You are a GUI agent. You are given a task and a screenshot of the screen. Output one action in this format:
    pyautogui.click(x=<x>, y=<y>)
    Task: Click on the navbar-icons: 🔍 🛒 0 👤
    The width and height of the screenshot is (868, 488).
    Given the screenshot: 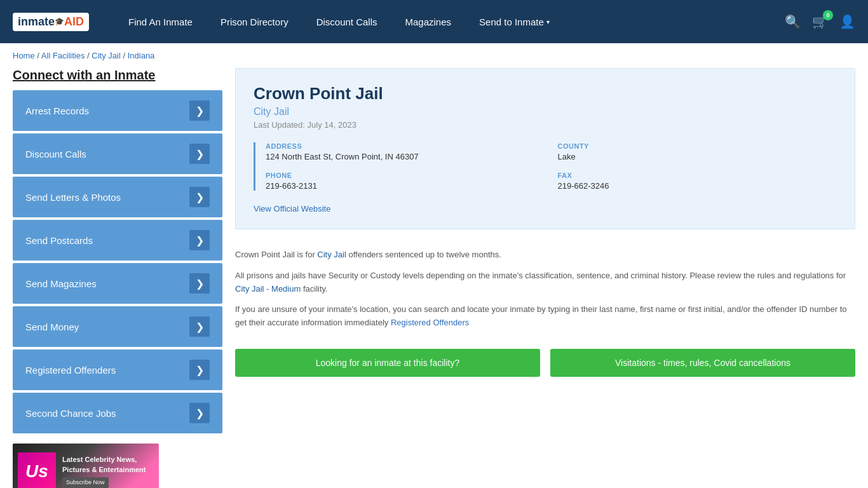 What is the action you would take?
    pyautogui.click(x=820, y=22)
    